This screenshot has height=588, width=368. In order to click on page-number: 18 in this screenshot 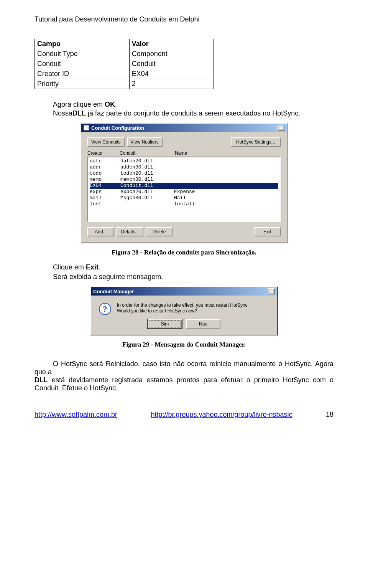, I will do `click(330, 415)`.